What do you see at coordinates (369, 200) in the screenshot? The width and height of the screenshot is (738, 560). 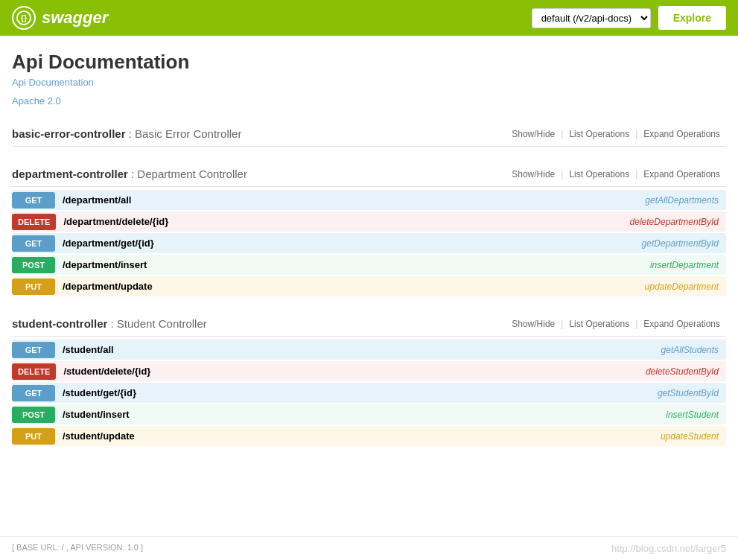 I see `endpoint-row: GET/department/allgetAllDepartments` at bounding box center [369, 200].